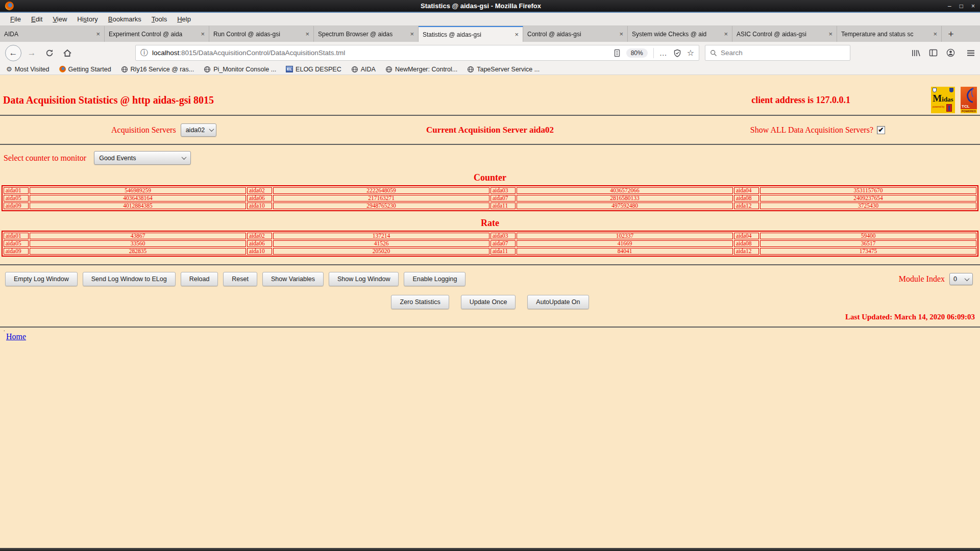 This screenshot has width=980, height=551. I want to click on enable-logging-button: Enable Logging, so click(435, 279).